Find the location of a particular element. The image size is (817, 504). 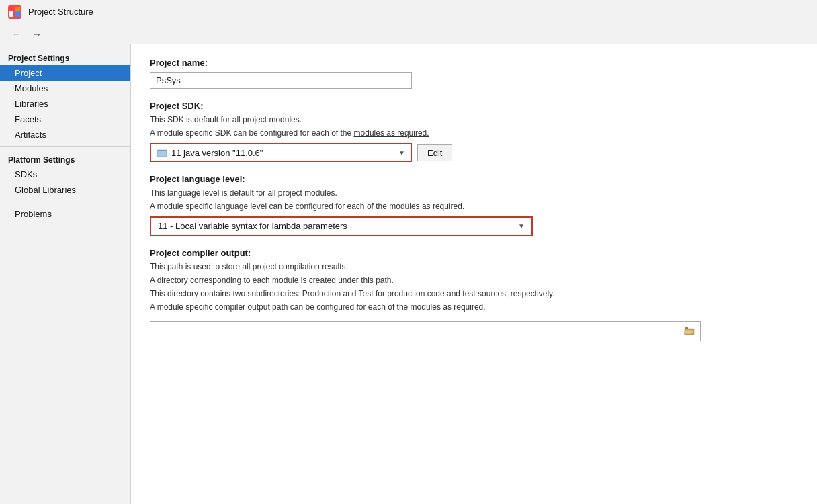

window-title: Project Structure is located at coordinates (60, 12).